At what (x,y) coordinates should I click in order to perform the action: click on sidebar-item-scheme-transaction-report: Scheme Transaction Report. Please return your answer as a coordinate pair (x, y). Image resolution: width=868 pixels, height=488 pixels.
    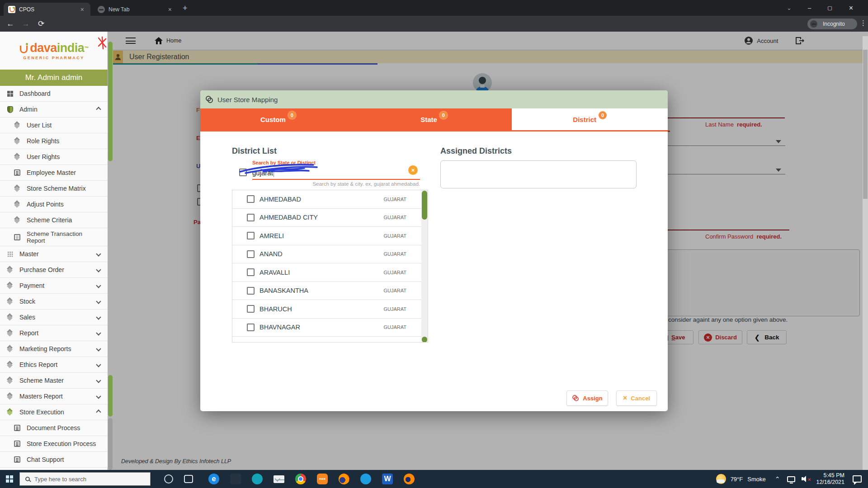
    Looking at the image, I should click on (54, 237).